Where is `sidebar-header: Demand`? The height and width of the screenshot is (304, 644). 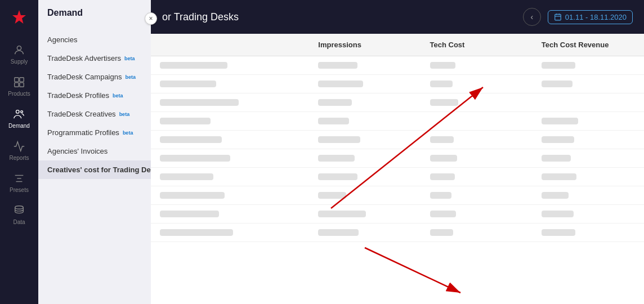
sidebar-header: Demand is located at coordinates (95, 13).